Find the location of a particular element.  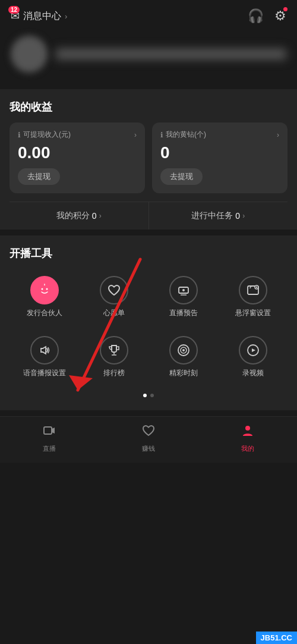

profile-info-blur is located at coordinates (171, 54).